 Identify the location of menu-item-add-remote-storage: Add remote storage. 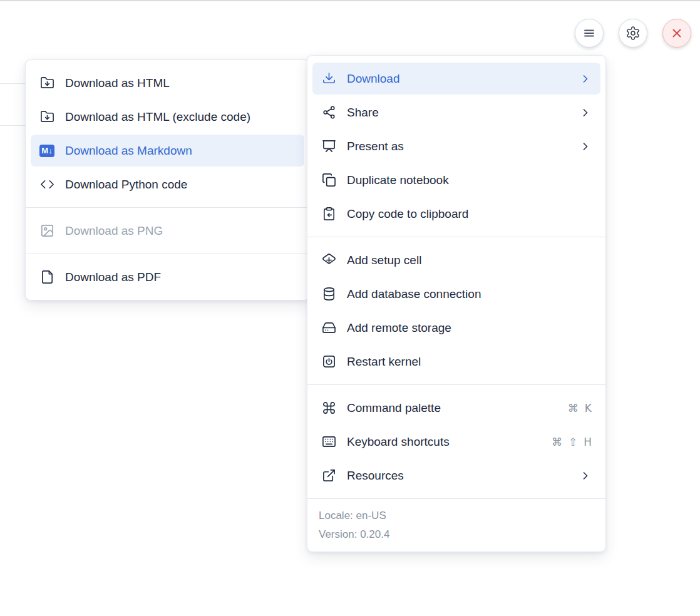
(456, 328).